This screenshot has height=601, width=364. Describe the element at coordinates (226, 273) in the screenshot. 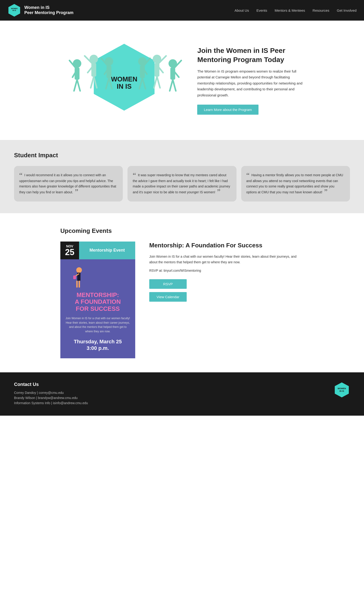

I see `event-details: Mentorship: A Foundation For Success Joi…` at that location.